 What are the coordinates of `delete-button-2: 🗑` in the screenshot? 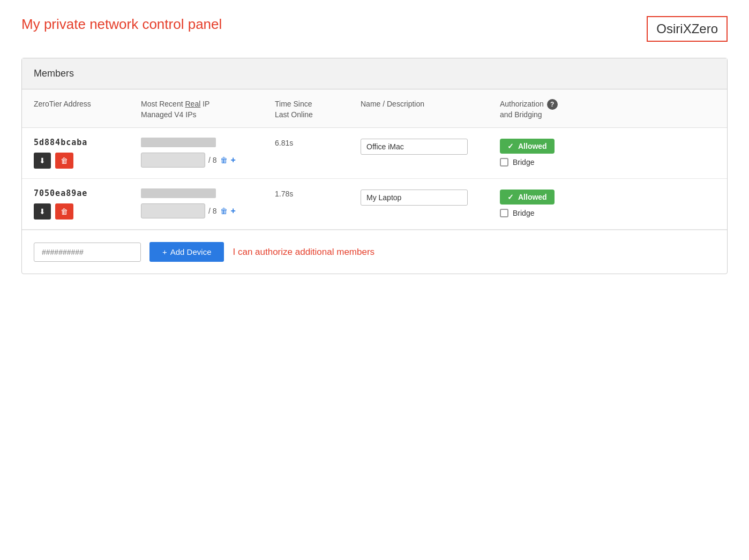 It's located at (64, 211).